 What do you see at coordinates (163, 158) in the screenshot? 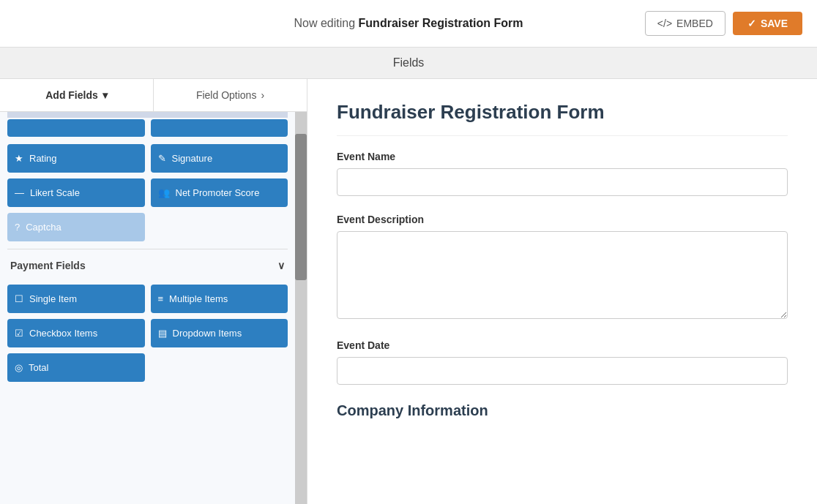
I see `signature-icon: ✎` at bounding box center [163, 158].